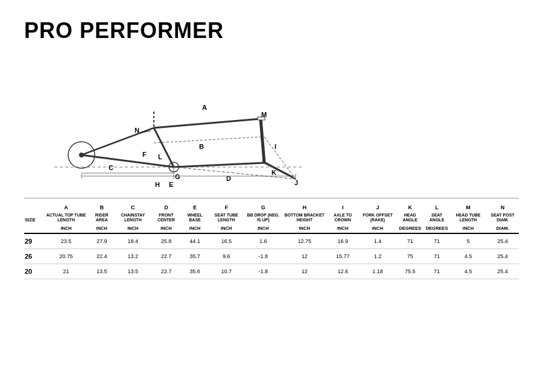  I want to click on row26-k: 75, so click(410, 256).